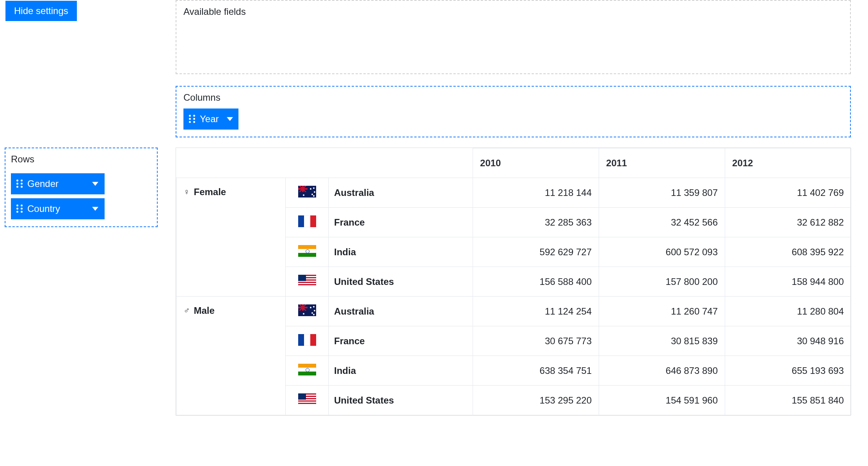  What do you see at coordinates (788, 400) in the screenshot?
I see `data-cell: 155 851 840` at bounding box center [788, 400].